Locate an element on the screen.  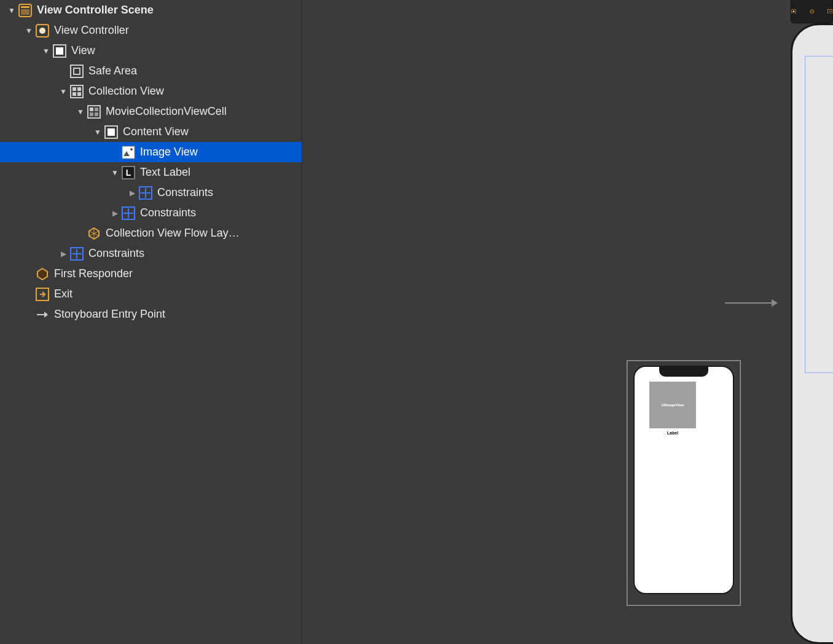
imageview-mini-text: UIImageView is located at coordinates (673, 405).